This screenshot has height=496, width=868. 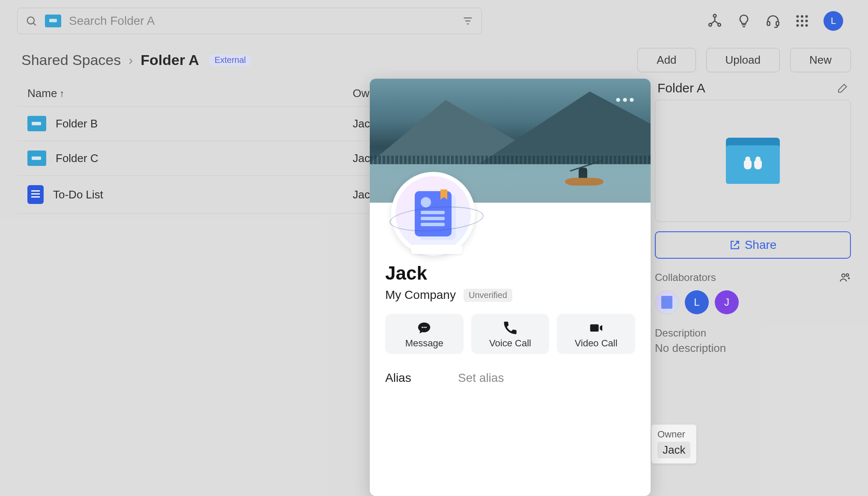 What do you see at coordinates (596, 334) in the screenshot?
I see `video-call-button: Video Call` at bounding box center [596, 334].